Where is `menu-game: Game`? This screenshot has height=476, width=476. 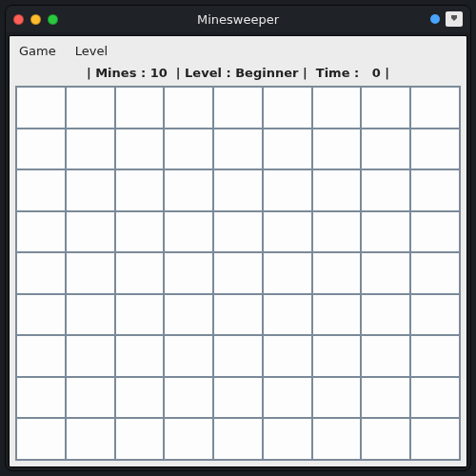
menu-game: Game is located at coordinates (38, 51).